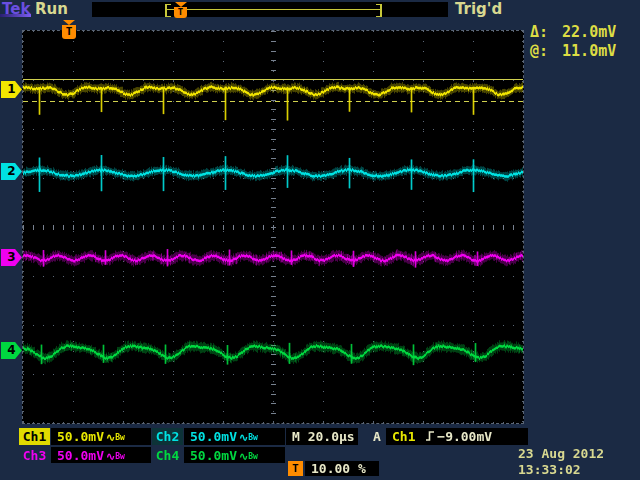 This screenshot has width=640, height=480. Describe the element at coordinates (214, 436) in the screenshot. I see `ch2-scale: 50.0mV` at that location.